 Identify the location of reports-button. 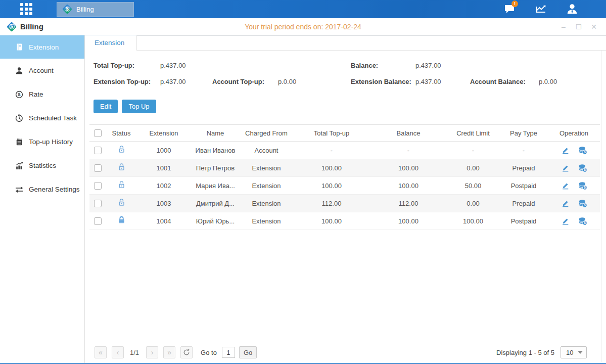
(541, 9).